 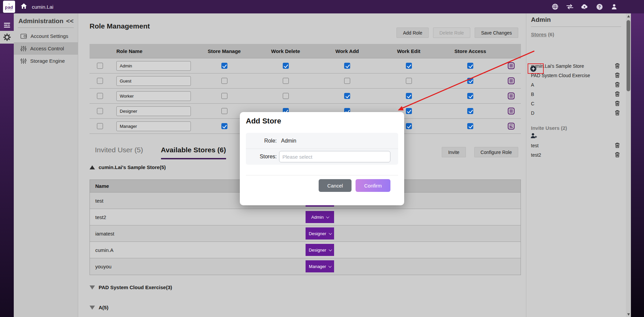 What do you see at coordinates (576, 113) in the screenshot?
I see `store-list-item: D` at bounding box center [576, 113].